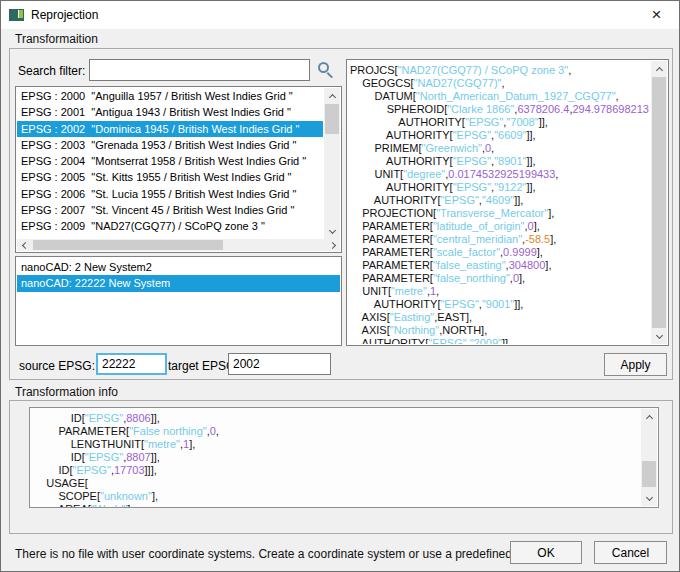 The height and width of the screenshot is (572, 680). I want to click on title-bar: Reprojection ×, so click(340, 15).